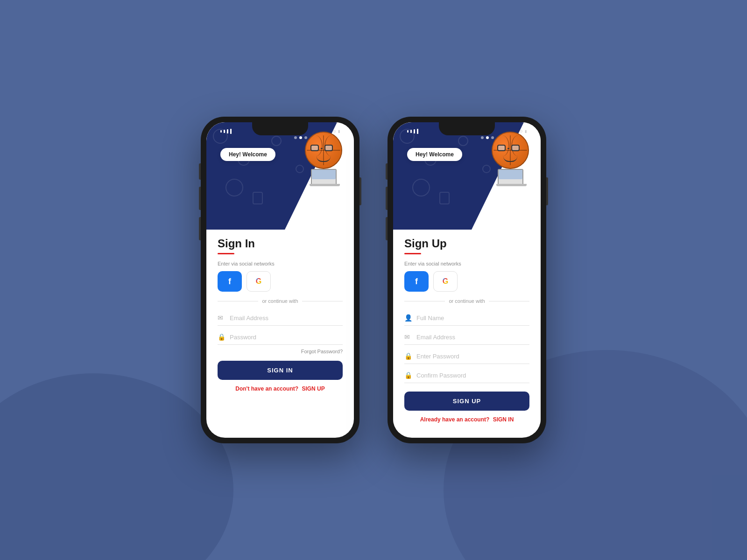 Image resolution: width=747 pixels, height=560 pixels. What do you see at coordinates (408, 375) in the screenshot?
I see `lock-icon-confirm: 🔒` at bounding box center [408, 375].